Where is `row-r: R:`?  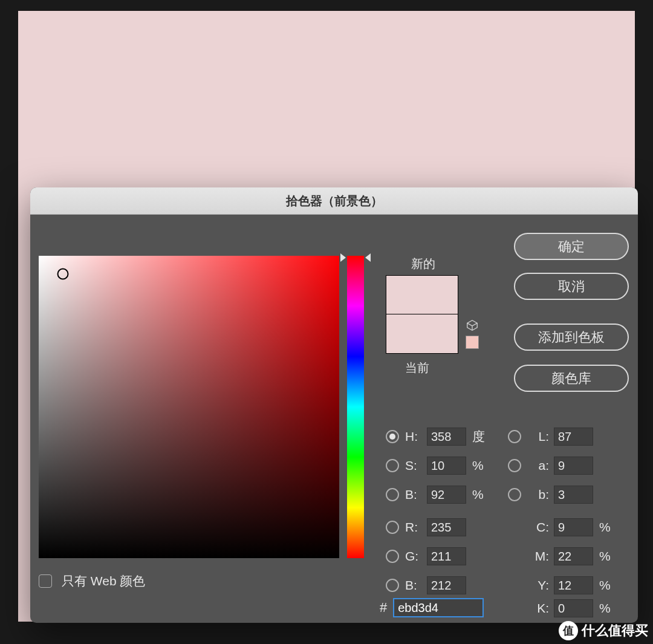
row-r: R: is located at coordinates (426, 527).